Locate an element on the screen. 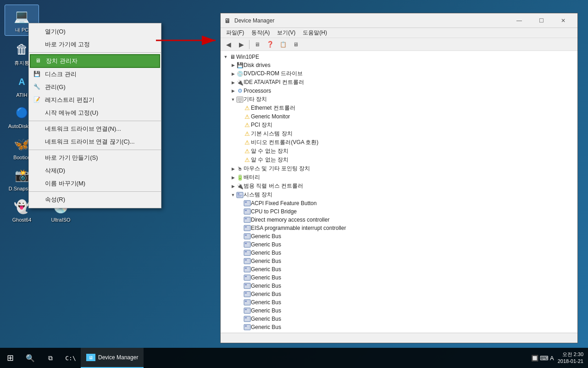 The width and height of the screenshot is (588, 368). close-button: ✕ is located at coordinates (563, 21).